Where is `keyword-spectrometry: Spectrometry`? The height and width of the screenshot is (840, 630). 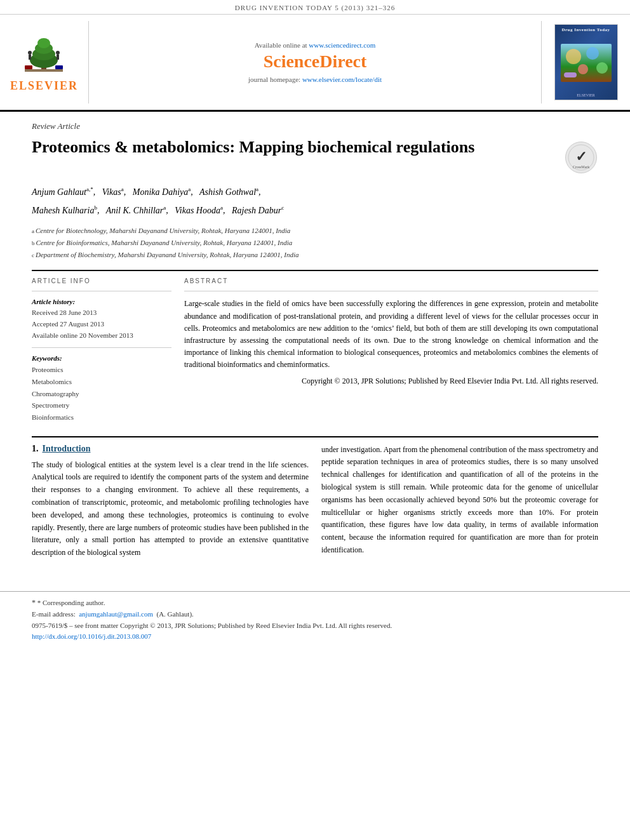
keyword-spectrometry: Spectrometry is located at coordinates (102, 405).